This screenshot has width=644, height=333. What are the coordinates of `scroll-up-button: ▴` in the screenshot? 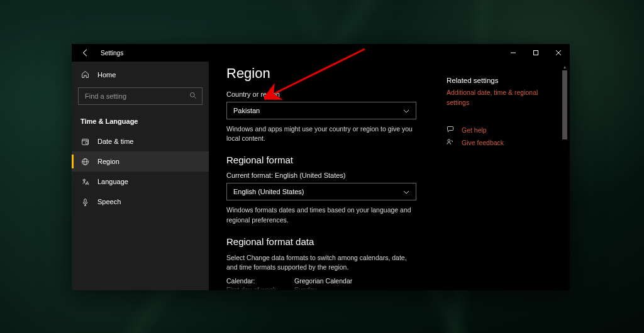 It's located at (565, 67).